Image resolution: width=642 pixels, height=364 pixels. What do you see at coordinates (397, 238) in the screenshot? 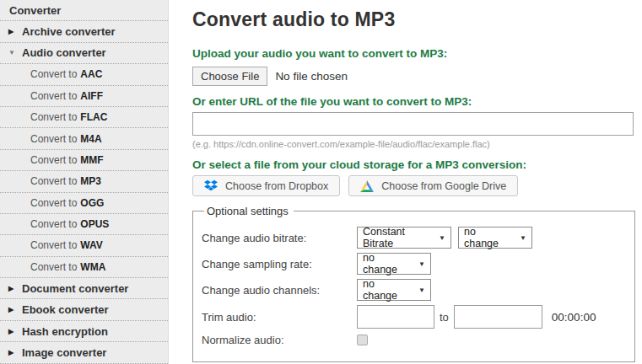
I see `bitrate-mode-value: Constant Bitrate` at bounding box center [397, 238].